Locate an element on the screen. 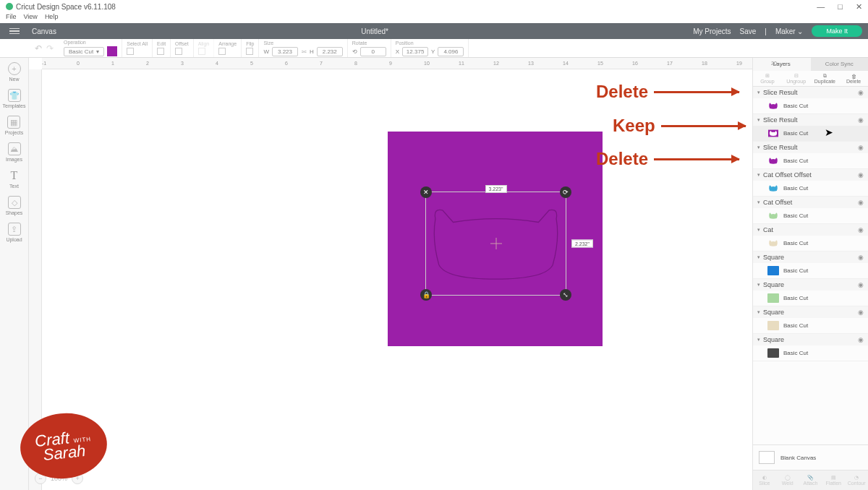  selection-box: ✕ ⟳ 🔒 ⤡ 3.223" 2.232" is located at coordinates (496, 244).